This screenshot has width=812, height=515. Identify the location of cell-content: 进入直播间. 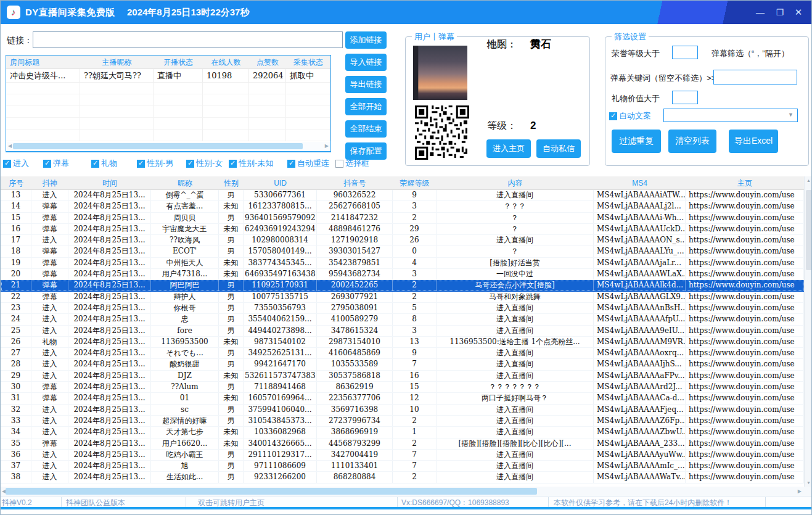
(515, 331).